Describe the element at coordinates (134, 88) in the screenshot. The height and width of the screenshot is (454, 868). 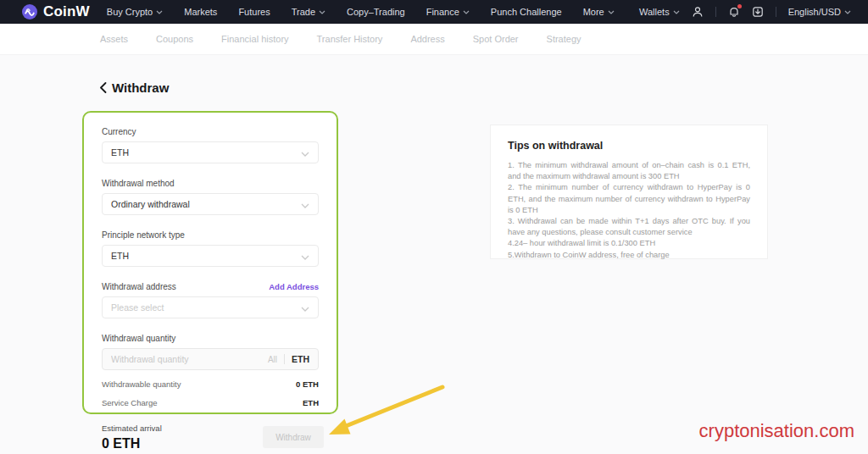
I see `page-title: Withdraw` at that location.